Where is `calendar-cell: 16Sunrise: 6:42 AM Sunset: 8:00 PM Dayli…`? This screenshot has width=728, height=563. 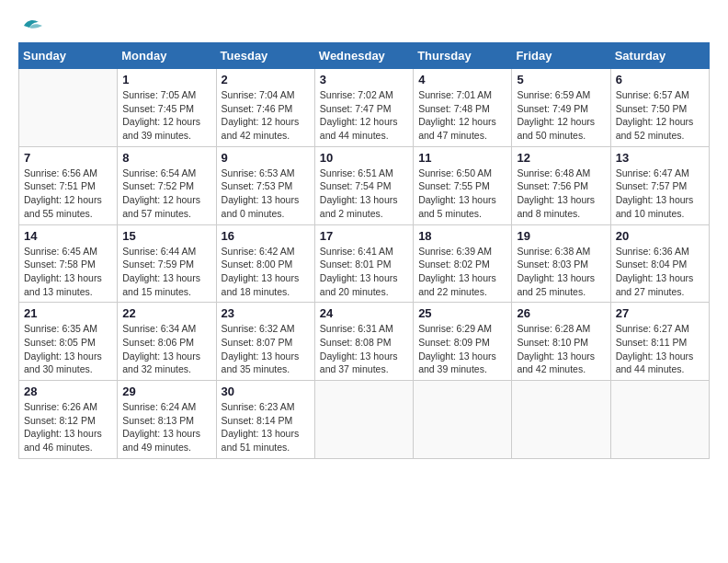 calendar-cell: 16Sunrise: 6:42 AM Sunset: 8:00 PM Dayli… is located at coordinates (265, 263).